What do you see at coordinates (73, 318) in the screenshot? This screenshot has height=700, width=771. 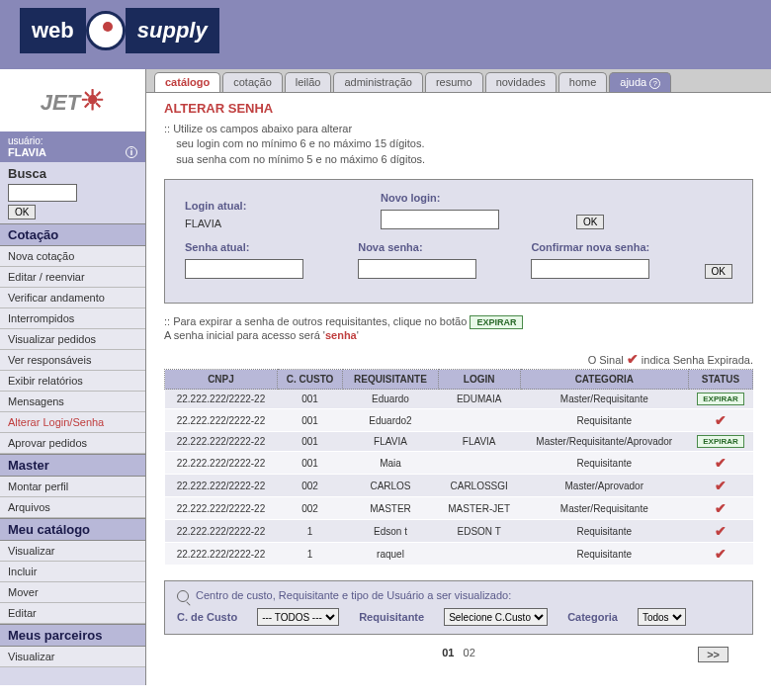 I see `sidebar-item: Interrompidos` at bounding box center [73, 318].